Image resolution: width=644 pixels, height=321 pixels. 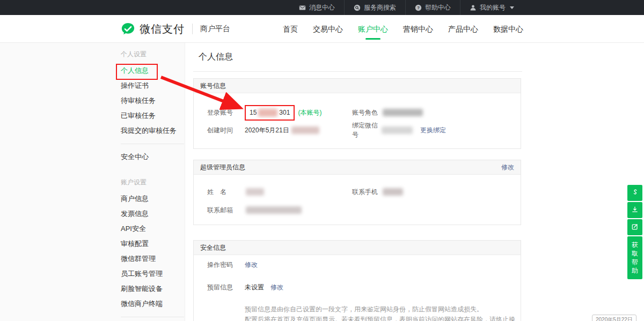 What do you see at coordinates (152, 86) in the screenshot?
I see `sidebar-item: 操作证书` at bounding box center [152, 86].